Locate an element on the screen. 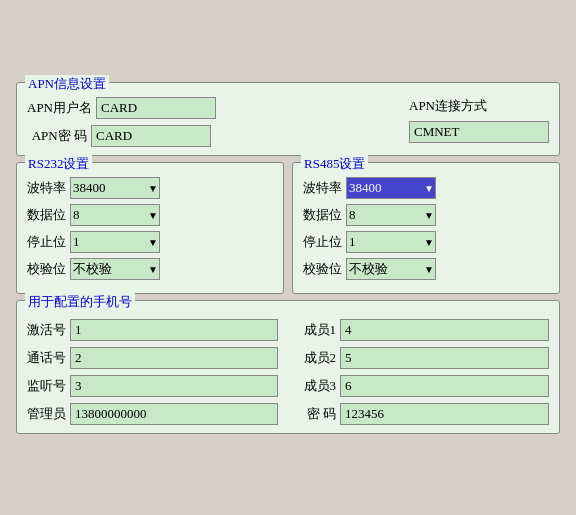 This screenshot has width=576, height=515. activate-row: 激活号 is located at coordinates (152, 330).